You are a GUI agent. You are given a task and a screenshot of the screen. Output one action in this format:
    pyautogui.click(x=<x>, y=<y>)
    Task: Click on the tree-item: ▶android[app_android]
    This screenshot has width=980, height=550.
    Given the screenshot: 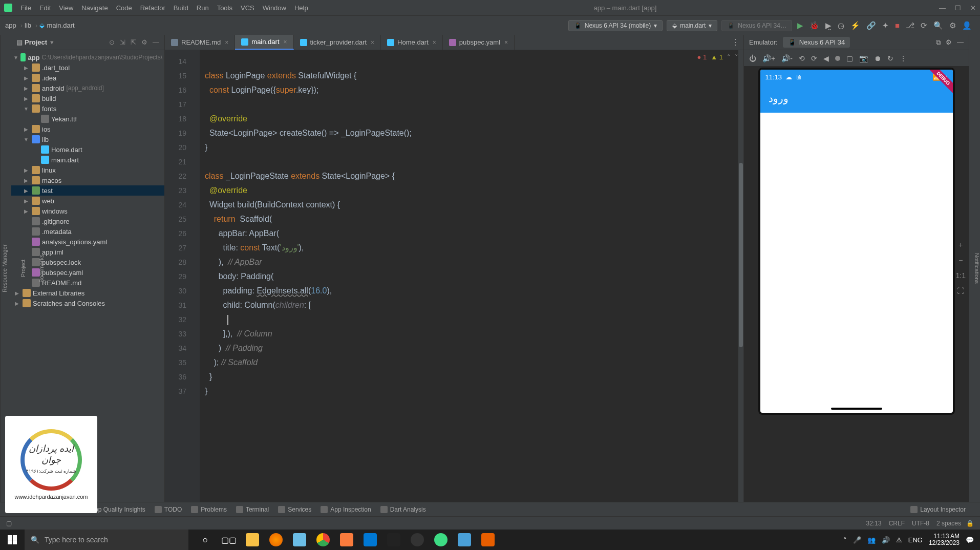 What is the action you would take?
    pyautogui.click(x=88, y=88)
    